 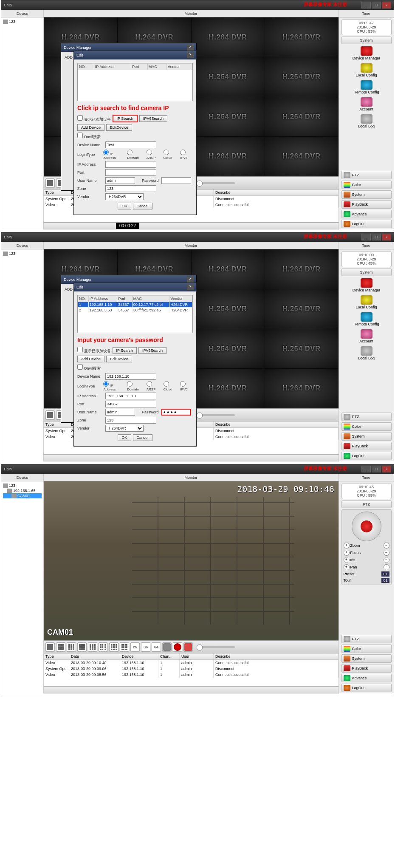 I want to click on side-account: Account, so click(x=367, y=105).